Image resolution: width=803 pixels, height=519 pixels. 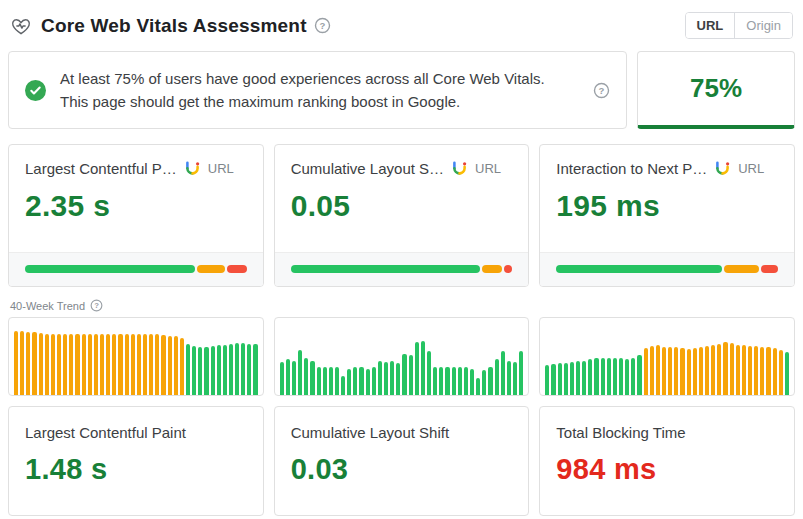 I want to click on title-help-icon: ?, so click(x=322, y=26).